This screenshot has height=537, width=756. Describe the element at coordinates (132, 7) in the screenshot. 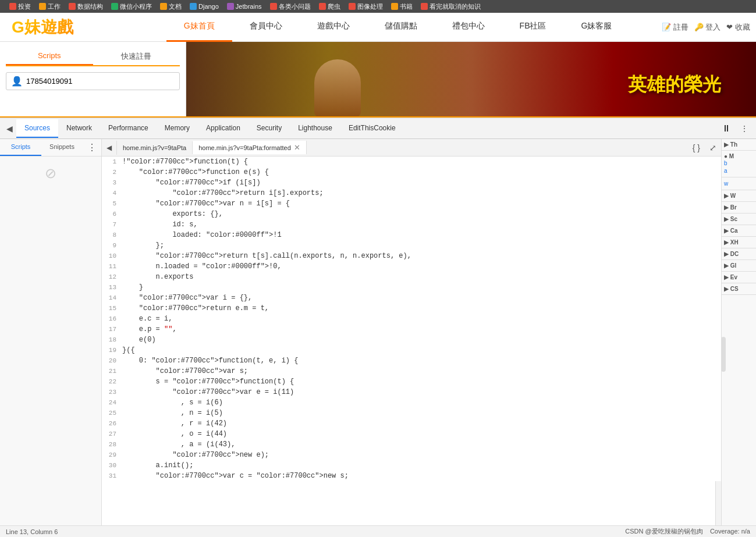

I see `bookmark-item: 微信小程序` at that location.